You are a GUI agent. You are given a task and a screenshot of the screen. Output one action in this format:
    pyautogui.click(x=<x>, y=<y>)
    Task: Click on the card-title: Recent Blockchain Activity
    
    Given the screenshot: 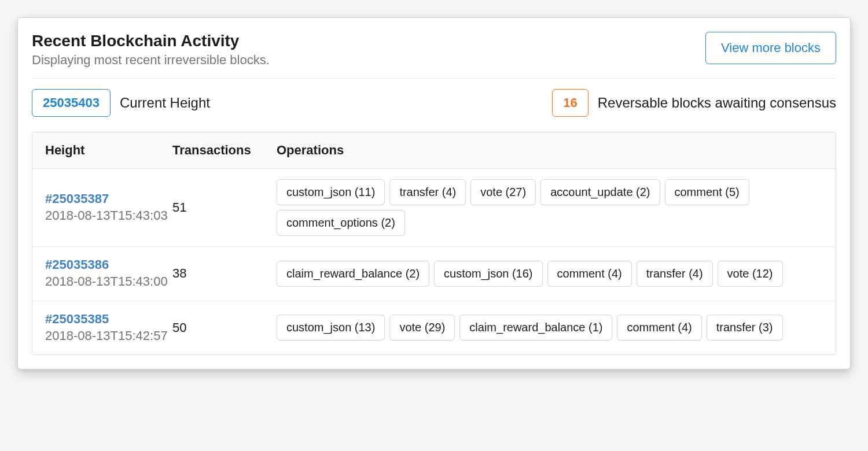 What is the action you would take?
    pyautogui.click(x=369, y=41)
    